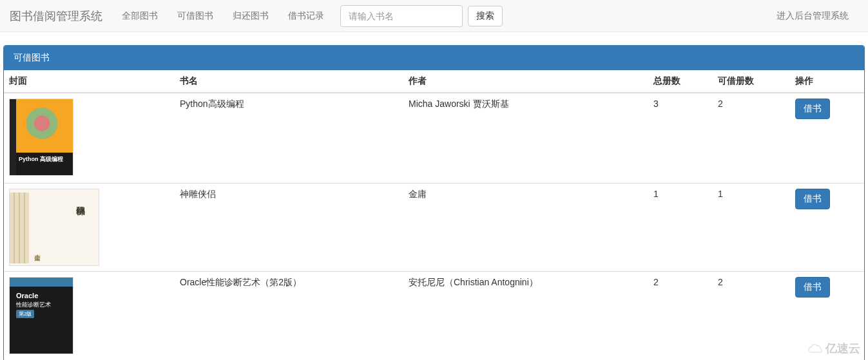 Image resolution: width=868 pixels, height=360 pixels. What do you see at coordinates (140, 16) in the screenshot?
I see `nav-all-books: 全部图书` at bounding box center [140, 16].